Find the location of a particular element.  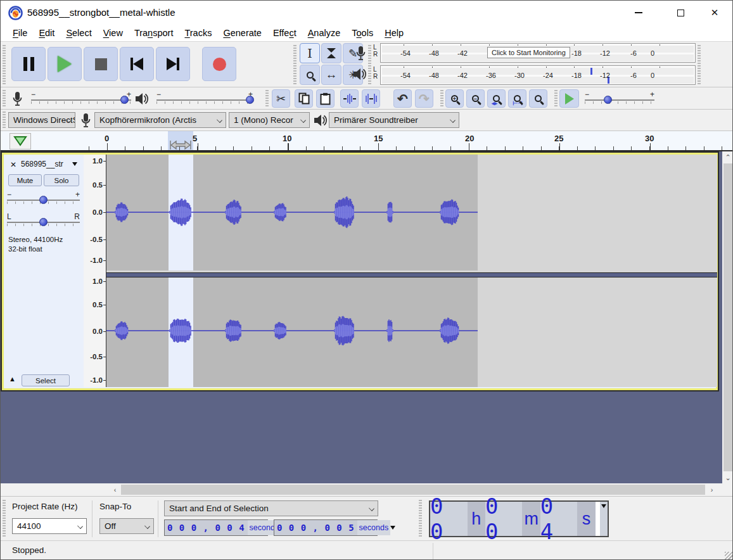

play-at-speed-grip is located at coordinates (556, 99).